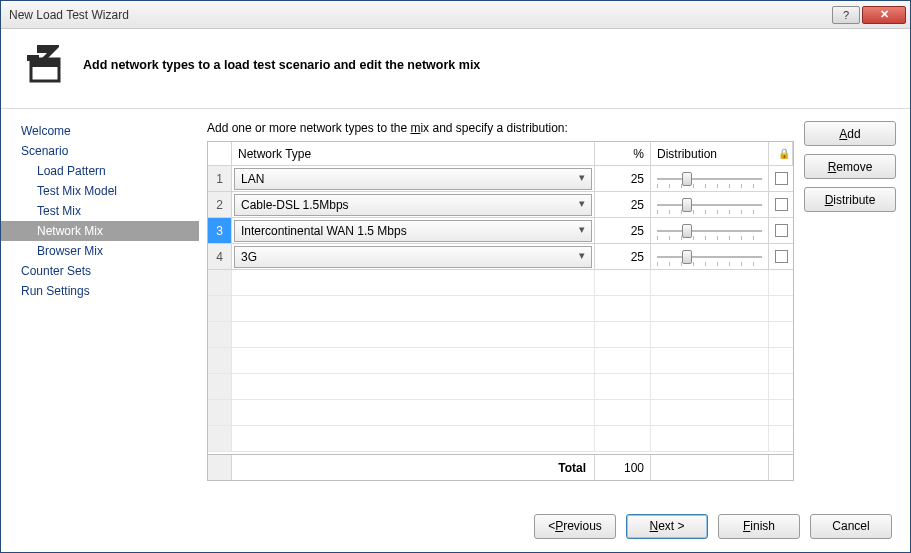 This screenshot has width=911, height=553. I want to click on distribute-button: Distribute, so click(850, 200).